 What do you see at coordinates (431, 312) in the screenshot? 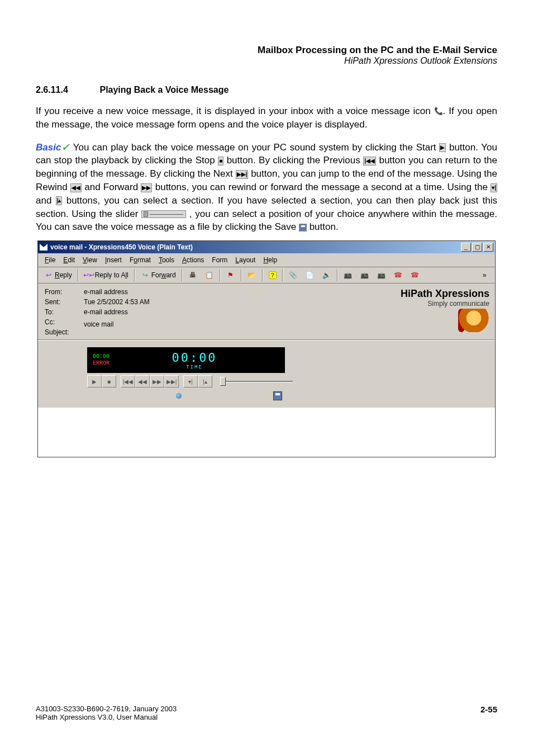
I see `brand-panel: HiPath Xpressions Simply communicate` at bounding box center [431, 312].